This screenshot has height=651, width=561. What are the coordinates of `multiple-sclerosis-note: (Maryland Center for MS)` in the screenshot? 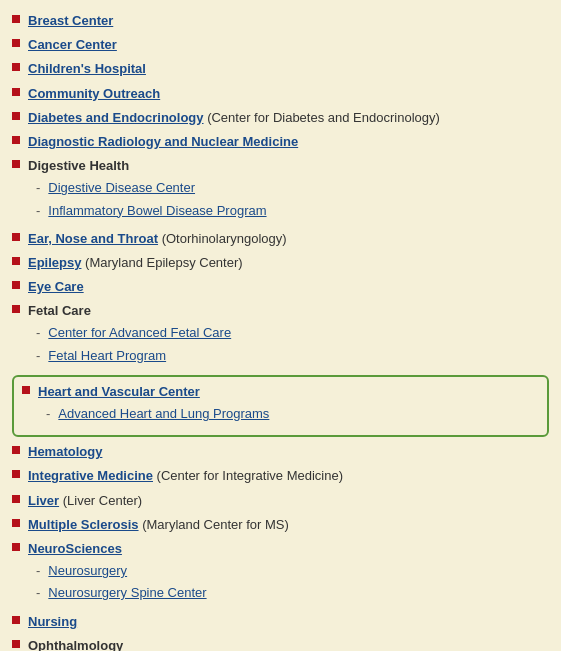 It's located at (214, 524).